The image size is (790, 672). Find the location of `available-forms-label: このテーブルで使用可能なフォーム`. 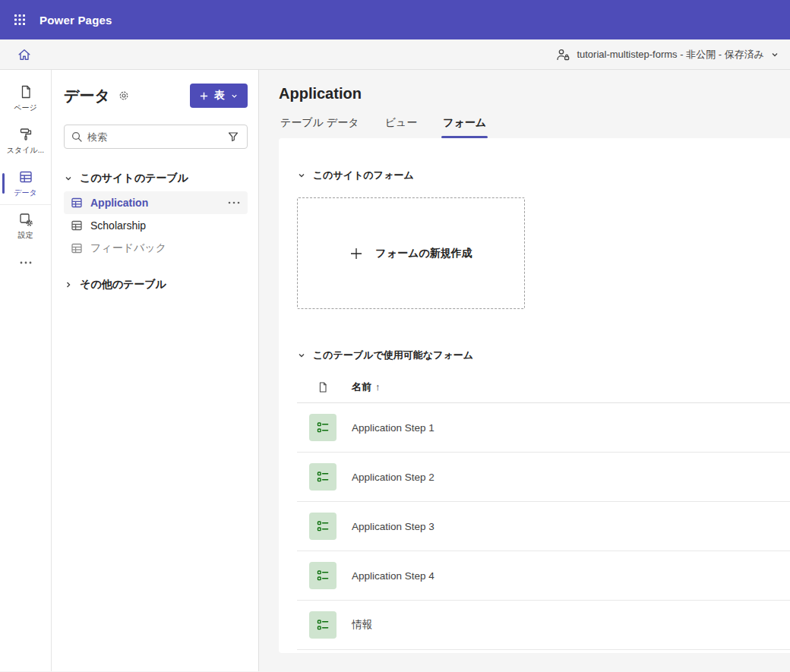

available-forms-label: このテーブルで使用可能なフォーム is located at coordinates (393, 355).